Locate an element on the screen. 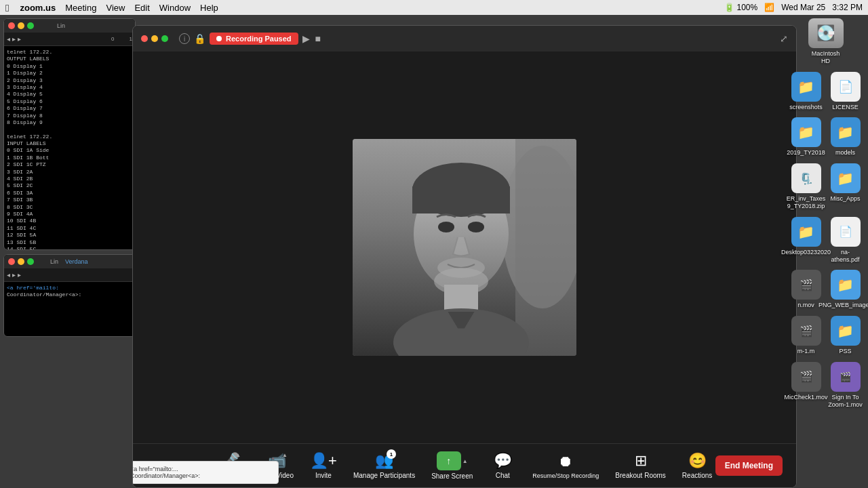  zoom-titlebar: i 🔒 Recording Paused ▶ ■ ⤢ is located at coordinates (465, 39).